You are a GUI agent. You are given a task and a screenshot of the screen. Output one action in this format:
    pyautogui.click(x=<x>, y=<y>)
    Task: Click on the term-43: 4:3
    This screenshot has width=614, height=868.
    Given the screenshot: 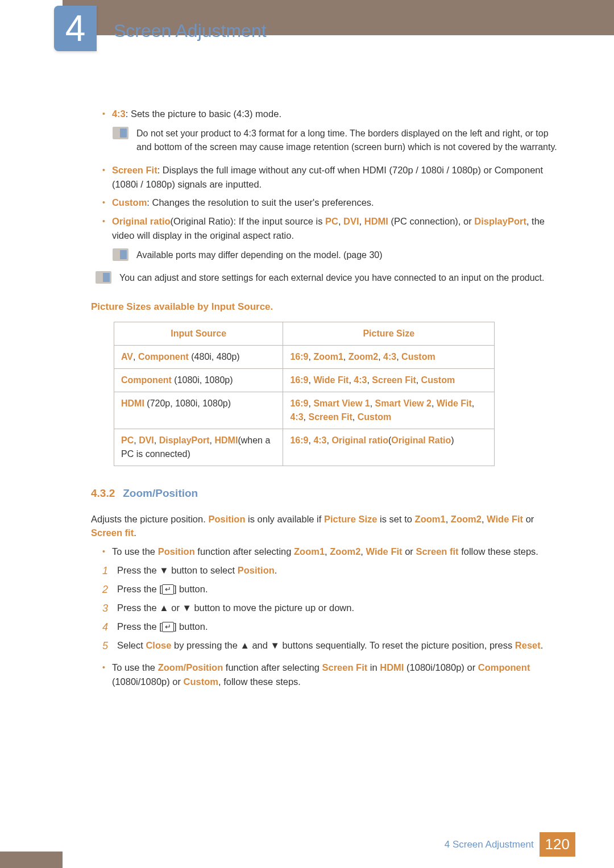 What is the action you would take?
    pyautogui.click(x=119, y=114)
    